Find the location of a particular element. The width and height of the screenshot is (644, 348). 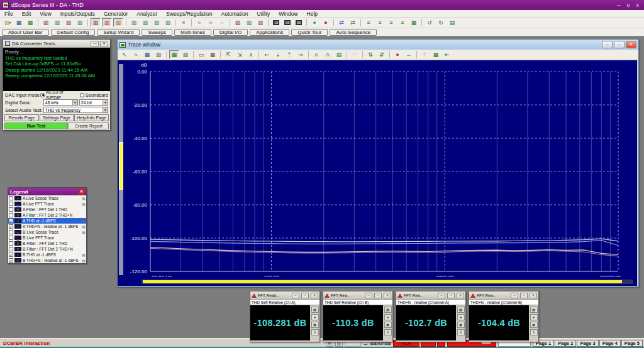

reading-2-icon: 58 is located at coordinates (287, 23).